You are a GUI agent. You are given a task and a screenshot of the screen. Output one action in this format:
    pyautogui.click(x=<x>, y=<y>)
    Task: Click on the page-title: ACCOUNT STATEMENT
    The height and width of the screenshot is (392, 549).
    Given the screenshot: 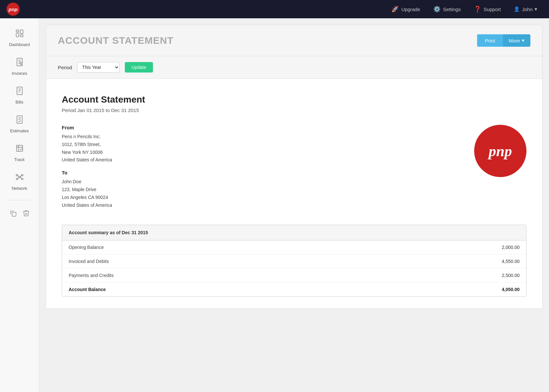 What is the action you would take?
    pyautogui.click(x=116, y=41)
    